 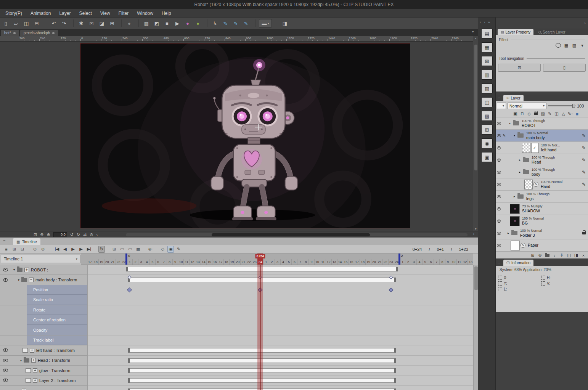 What do you see at coordinates (255, 262) in the screenshot?
I see `frame-cell: 23` at bounding box center [255, 262].